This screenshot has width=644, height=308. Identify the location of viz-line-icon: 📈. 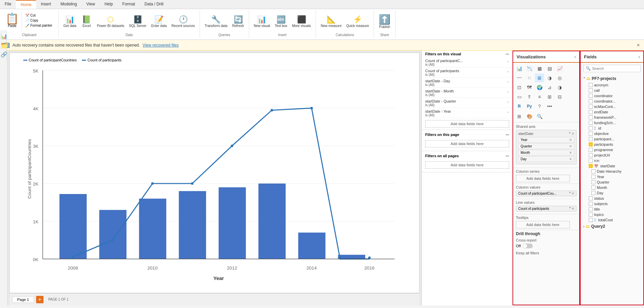
(560, 68).